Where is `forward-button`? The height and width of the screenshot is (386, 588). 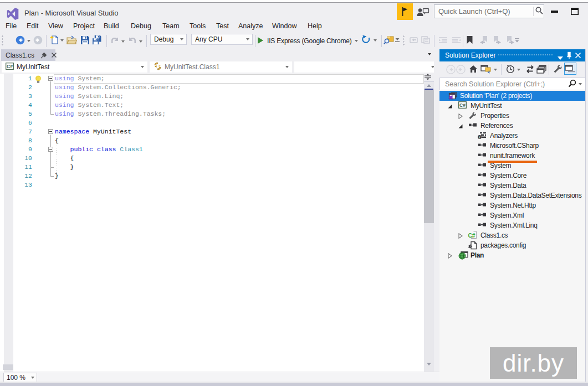
forward-button is located at coordinates (461, 70).